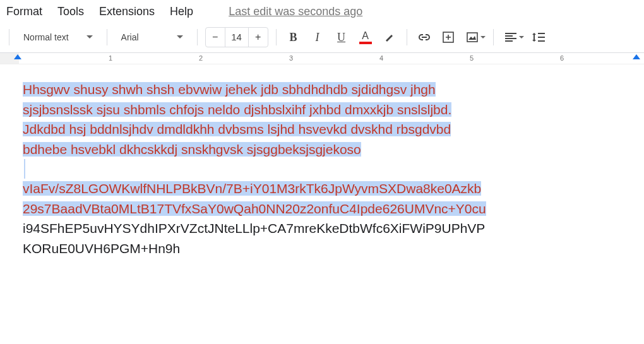  Describe the element at coordinates (18, 57) in the screenshot. I see `first-line-indent-marker` at that location.